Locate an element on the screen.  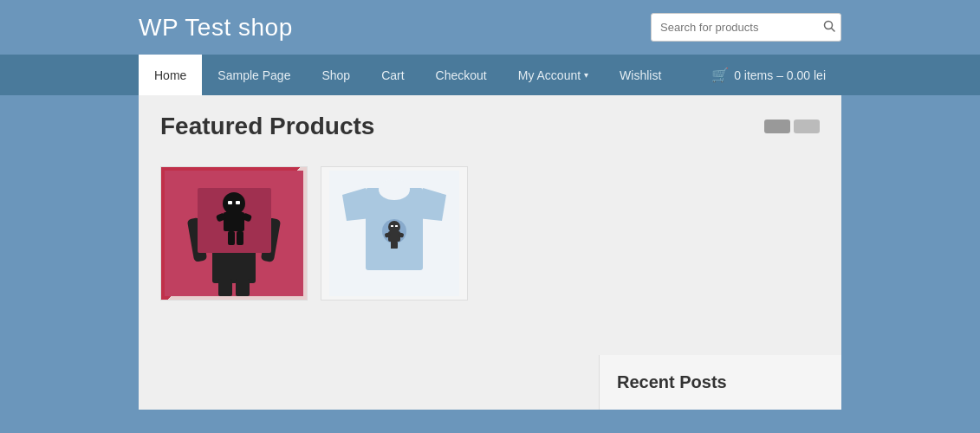
content-area is located at coordinates (369, 383).